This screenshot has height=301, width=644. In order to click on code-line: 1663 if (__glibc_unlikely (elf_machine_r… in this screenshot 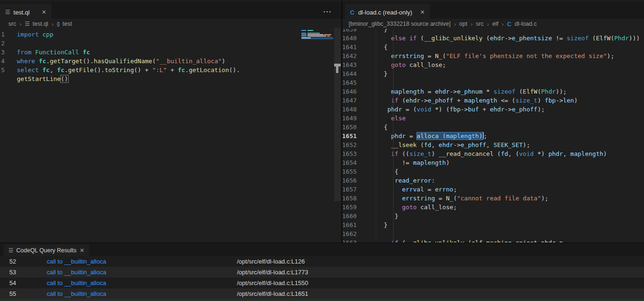, I will do `click(493, 241)`.